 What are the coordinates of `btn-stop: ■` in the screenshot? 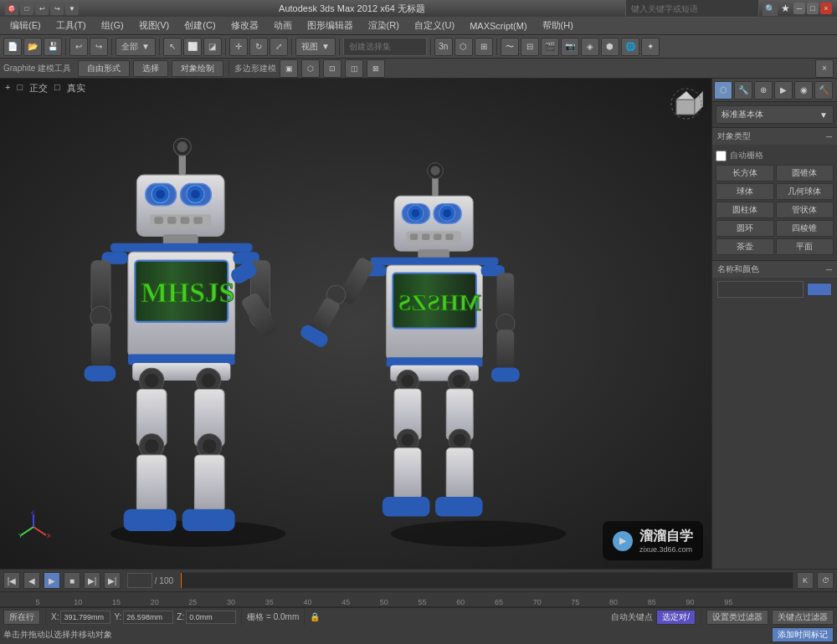 It's located at (72, 580).